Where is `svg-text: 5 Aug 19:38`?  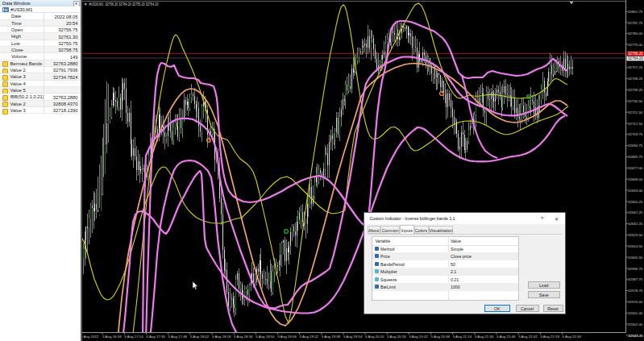
svg-text: 5 Aug 19:38 is located at coordinates (331, 337).